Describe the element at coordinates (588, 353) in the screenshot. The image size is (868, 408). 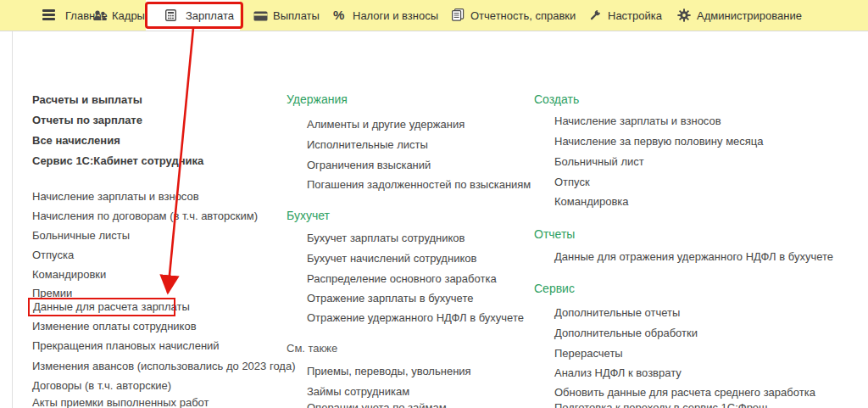
I see `menu-item-pereraschety: Перерасчеты` at that location.